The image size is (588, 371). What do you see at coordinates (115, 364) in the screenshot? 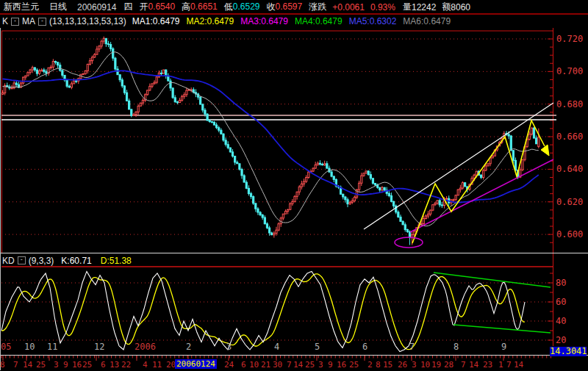
I see `date-label: 13` at bounding box center [115, 364].